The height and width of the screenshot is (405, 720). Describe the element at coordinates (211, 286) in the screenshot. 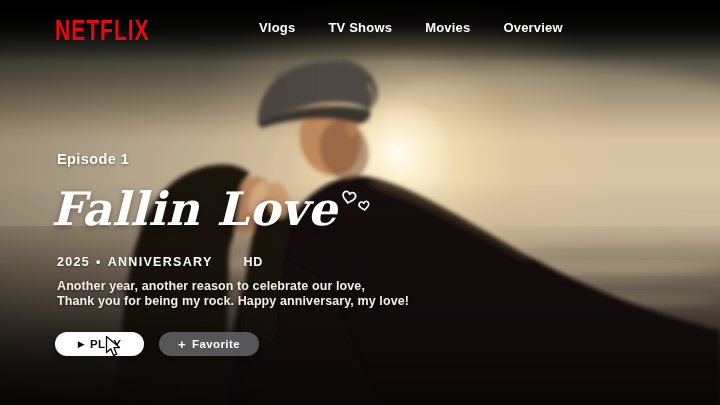

I see `description-line-1: Another year, another reason to celebrat…` at that location.